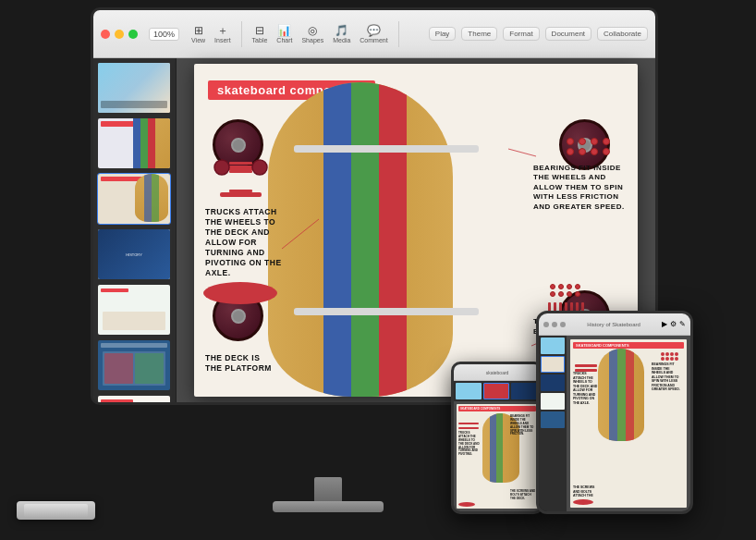  I want to click on close-button, so click(105, 34).